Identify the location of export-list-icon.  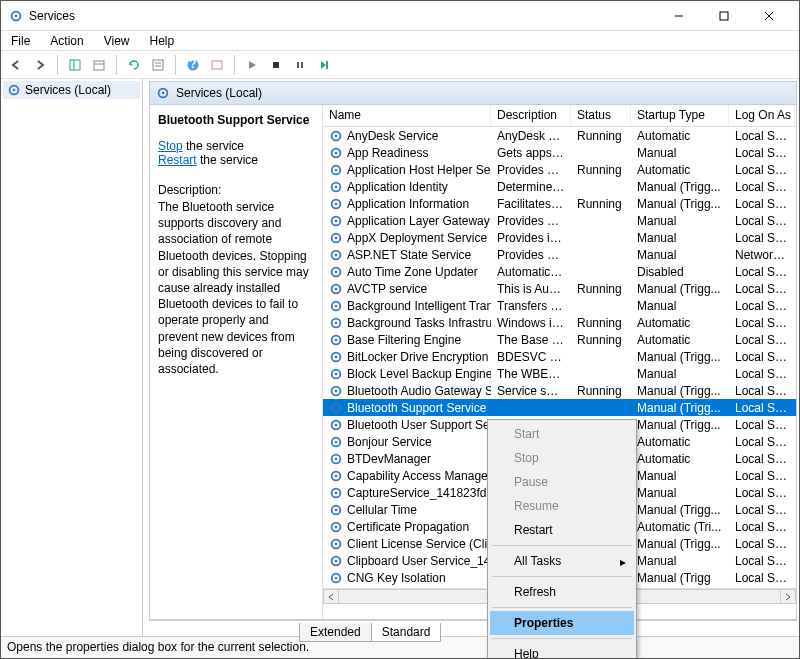
(99, 65).